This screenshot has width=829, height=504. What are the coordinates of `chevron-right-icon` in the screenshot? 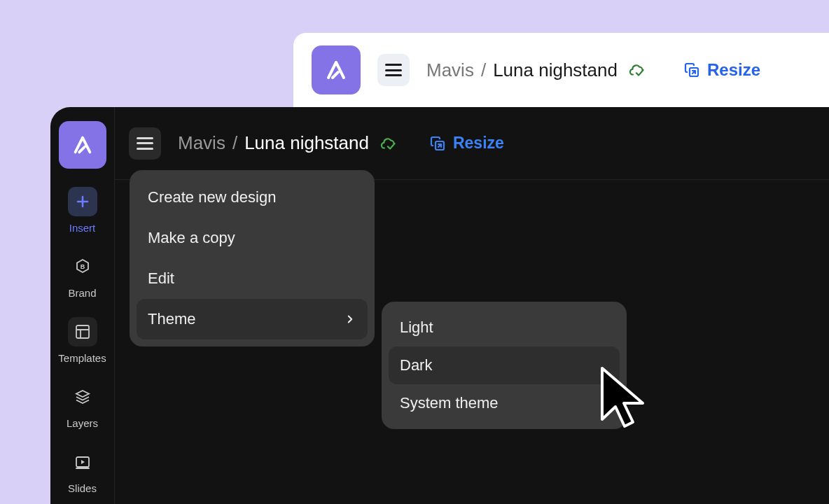 It's located at (350, 319).